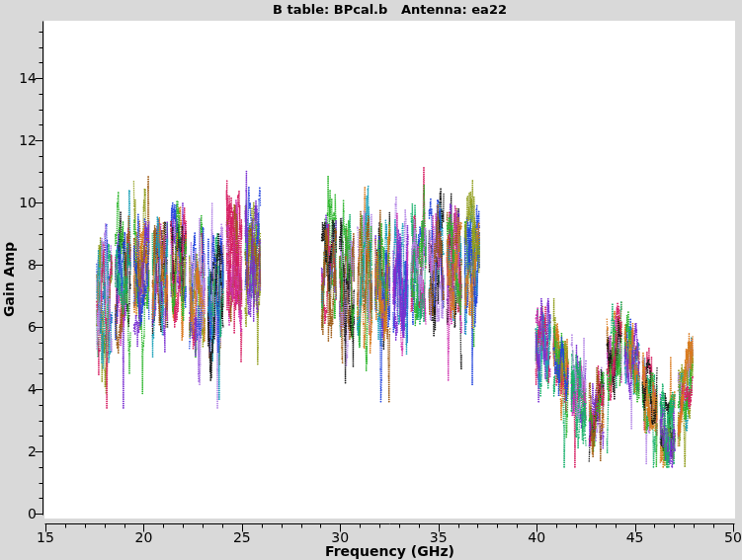 The width and height of the screenshot is (742, 560). Describe the element at coordinates (20, 78) in the screenshot. I see `y-tick-label: 14` at that location.